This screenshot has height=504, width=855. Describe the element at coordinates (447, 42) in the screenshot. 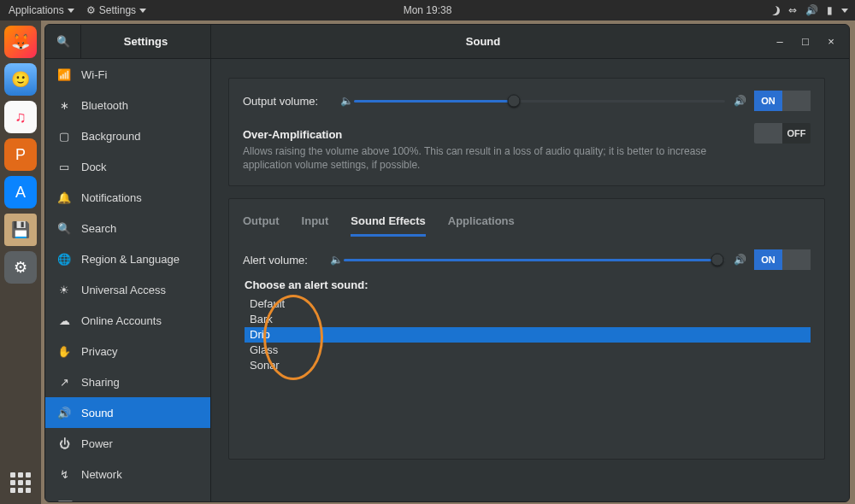

I see `titlebar: 🔍 Settings Sound – □ ×` at that location.